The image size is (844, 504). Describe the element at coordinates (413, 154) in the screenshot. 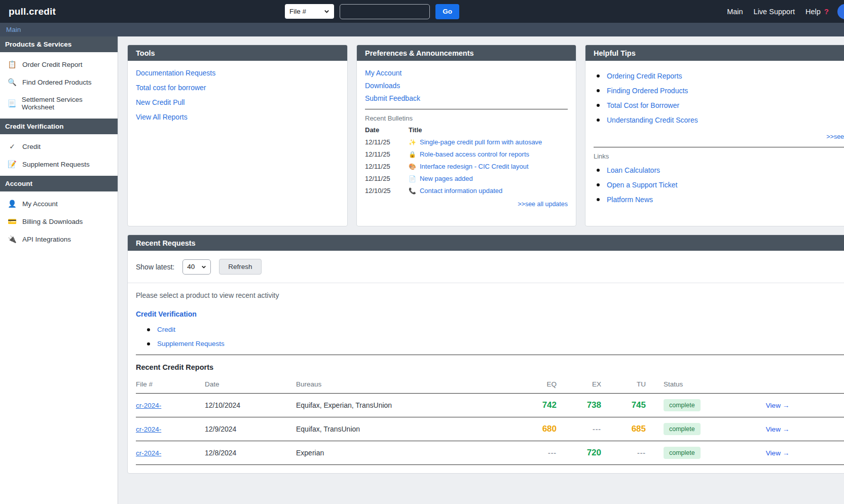

I see `lock-icon: 🔒` at that location.